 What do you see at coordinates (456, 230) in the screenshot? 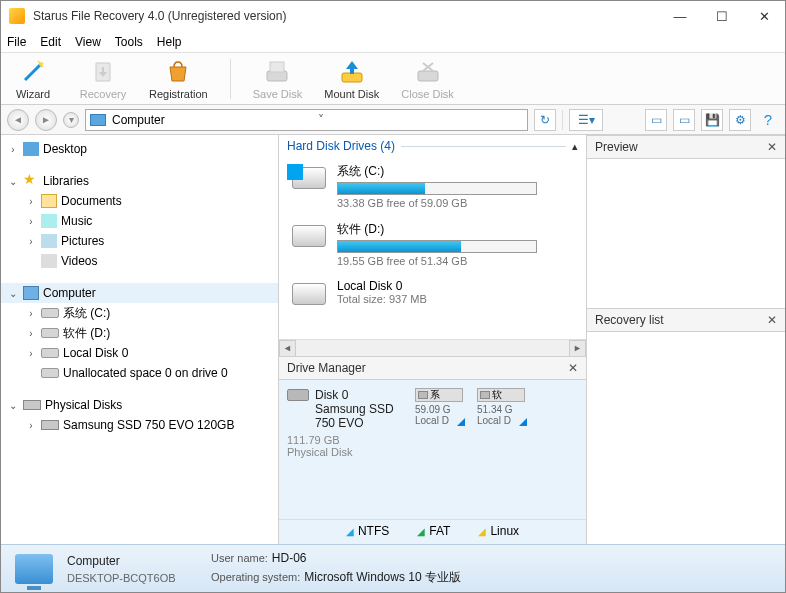
I see `drive-name: 软件 (D:)` at bounding box center [456, 230].